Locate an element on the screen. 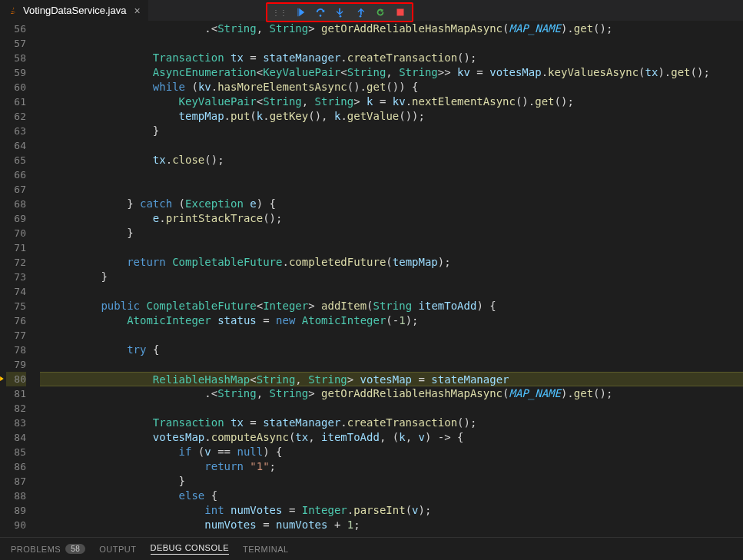  drag-handle-icon: ⋮⋮ is located at coordinates (280, 12).